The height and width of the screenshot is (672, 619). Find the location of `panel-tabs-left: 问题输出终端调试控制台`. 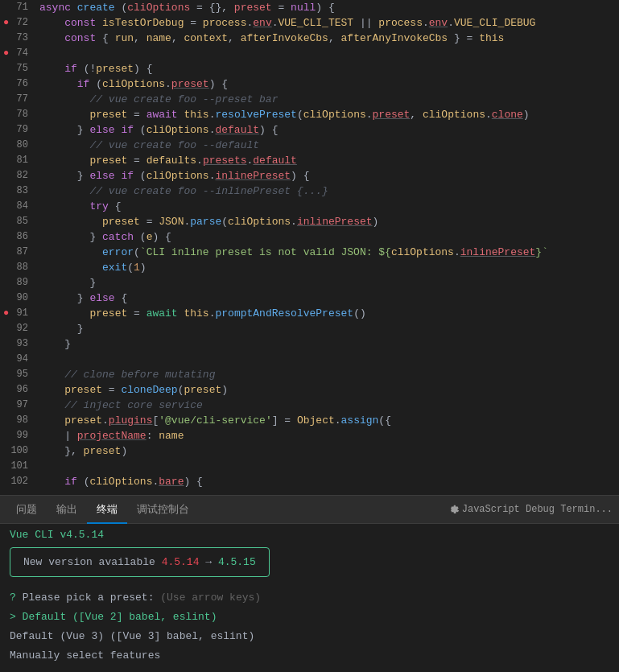

panel-tabs-left: 问题输出终端调试控制台 is located at coordinates (103, 510).